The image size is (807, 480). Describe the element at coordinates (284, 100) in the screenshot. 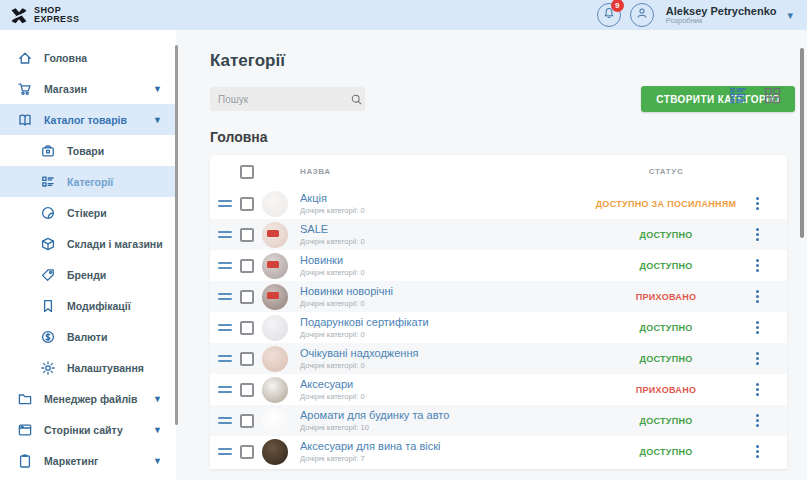

I see `search-input` at that location.